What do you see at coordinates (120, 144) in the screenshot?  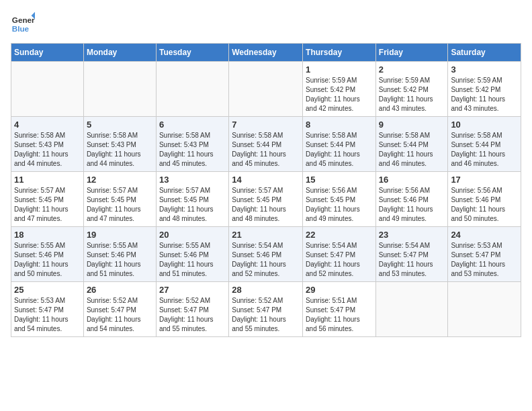 I see `calendar-cell: 5Sunrise: 5:58 AMSunset: 5:43 PMDaylight…` at bounding box center [120, 144].